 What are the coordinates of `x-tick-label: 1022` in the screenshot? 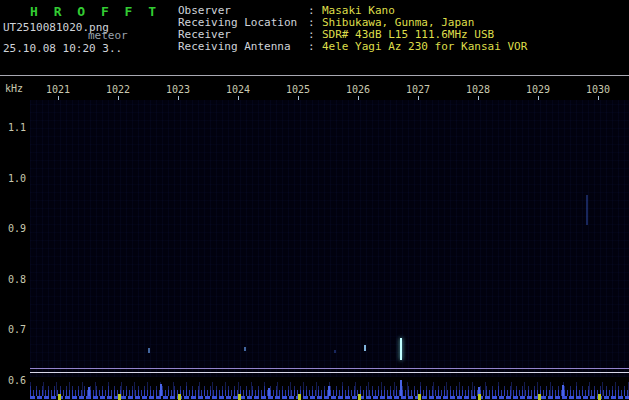 It's located at (118, 90).